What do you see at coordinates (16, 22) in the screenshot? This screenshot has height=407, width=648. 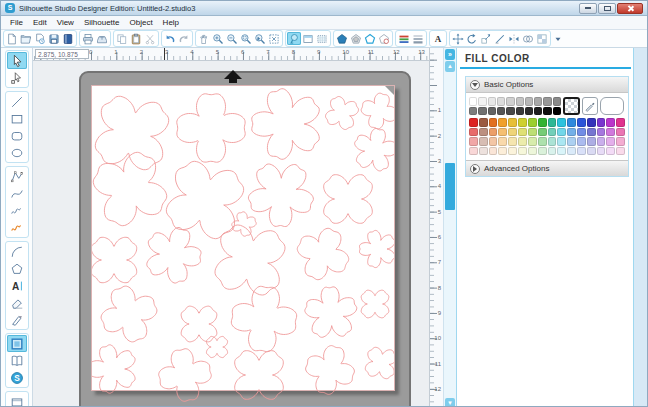 I see `menu-file: File` at bounding box center [16, 22].